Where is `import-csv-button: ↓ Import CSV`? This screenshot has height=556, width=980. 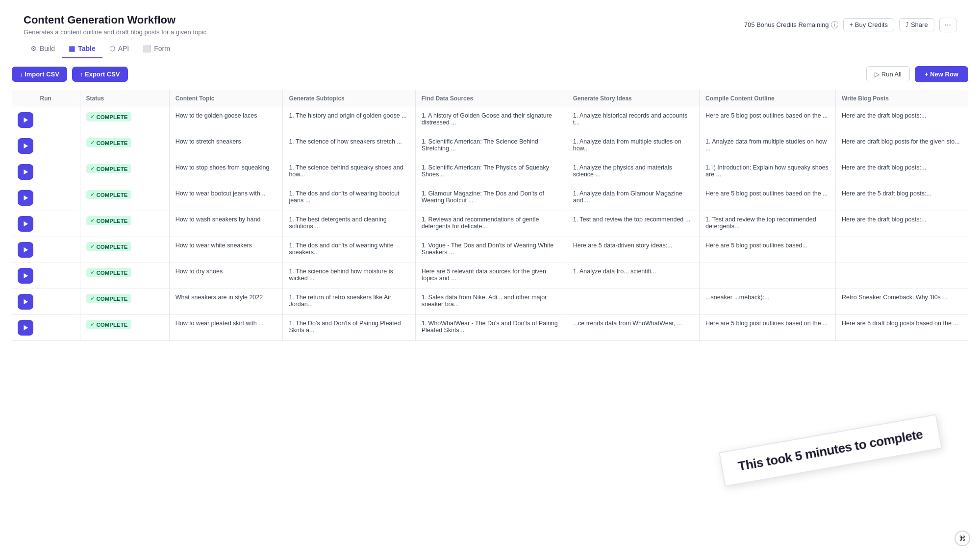 import-csv-button: ↓ Import CSV is located at coordinates (39, 74).